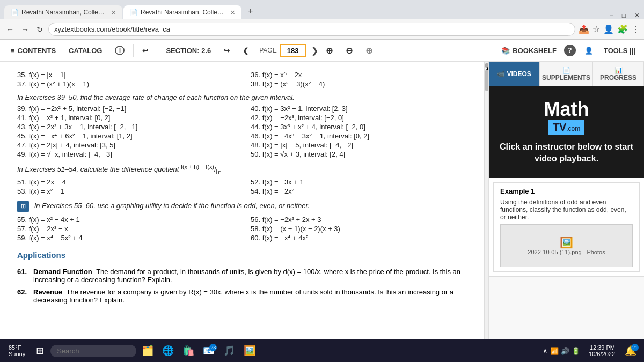 The height and width of the screenshot is (362, 644). Describe the element at coordinates (242, 79) in the screenshot. I see `exercises-35-38: 35. f(x) = |x − 1| 36. f(x) = x⁵ − 2x 37…` at that location.